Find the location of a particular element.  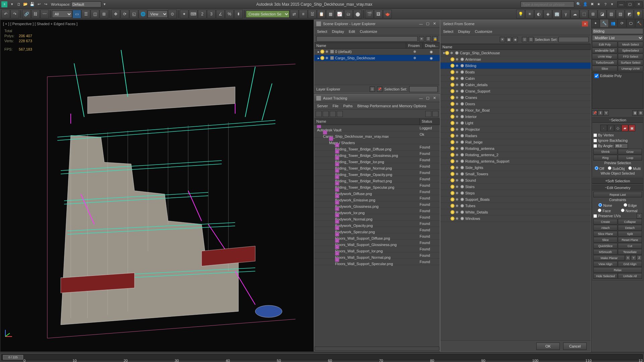

bind-space-warp-icon: 〰 is located at coordinates (45, 14).